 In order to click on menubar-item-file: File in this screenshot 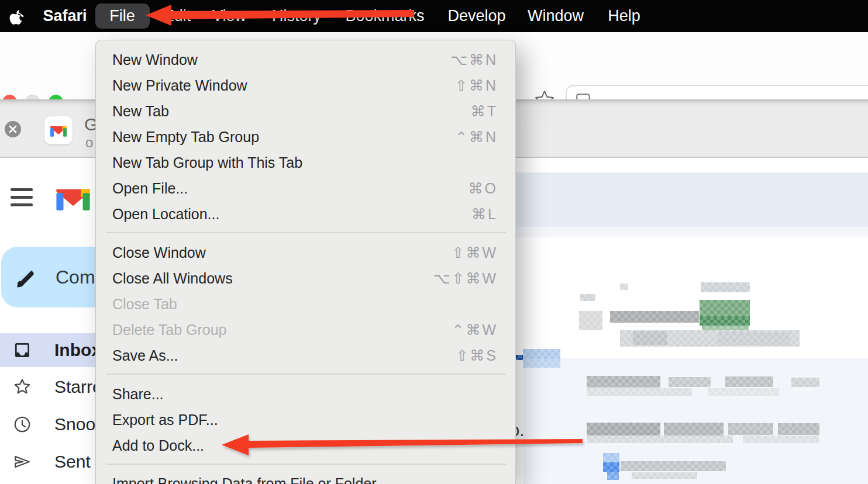, I will do `click(122, 16)`.